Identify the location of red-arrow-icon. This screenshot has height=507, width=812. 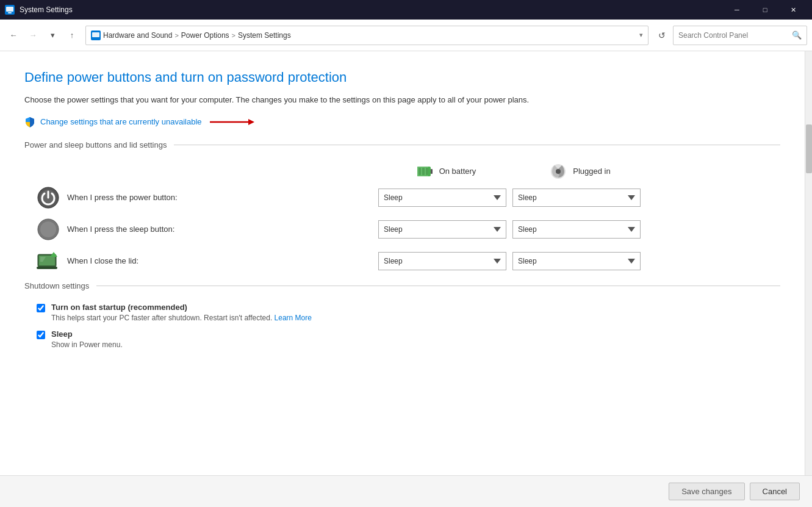
(231, 122).